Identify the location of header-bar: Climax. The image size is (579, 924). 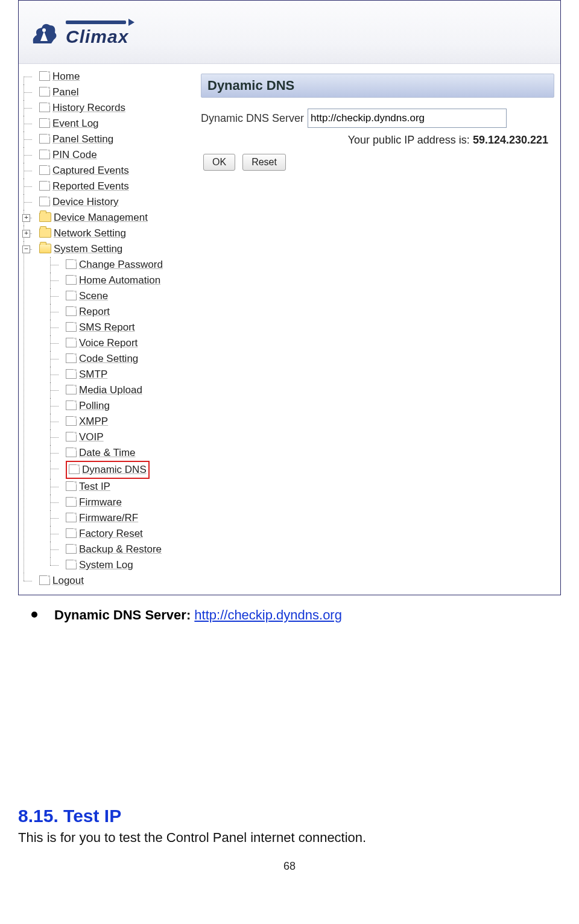
(290, 33).